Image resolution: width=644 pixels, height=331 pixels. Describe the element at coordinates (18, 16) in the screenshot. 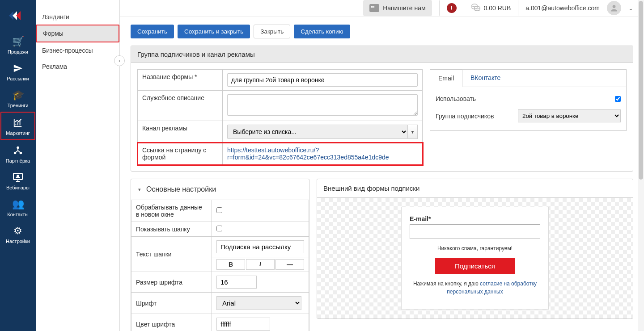

I see `logo` at that location.